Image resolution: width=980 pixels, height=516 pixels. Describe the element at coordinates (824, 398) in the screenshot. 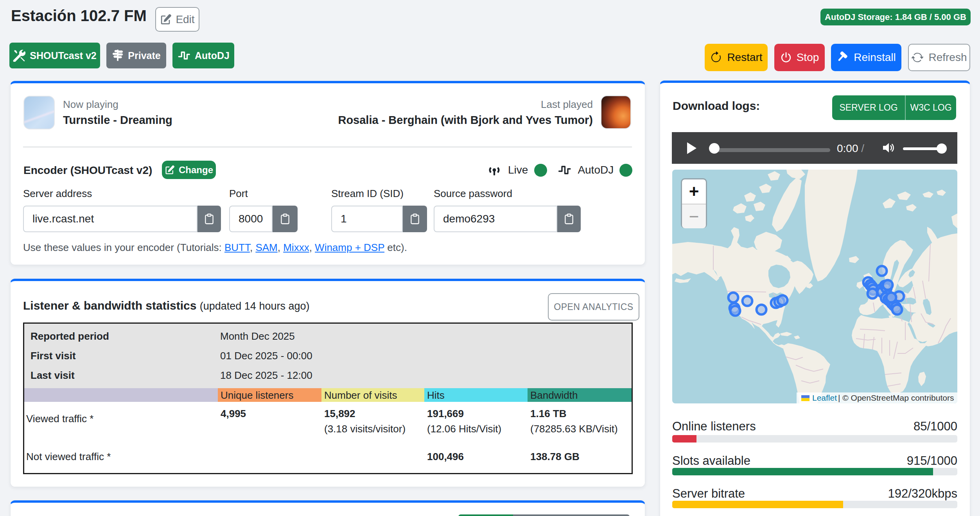

I see `svg-text: Leaflet` at that location.